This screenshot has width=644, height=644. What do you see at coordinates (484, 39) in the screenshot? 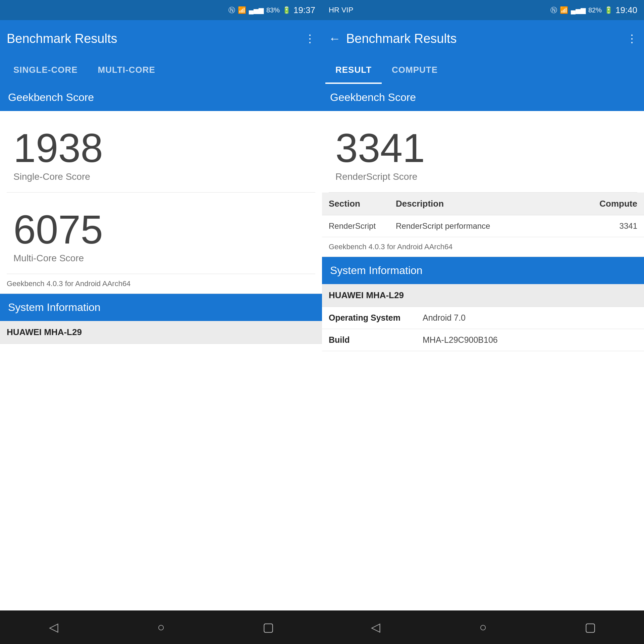
I see `right-header-title: Benchmark Results` at bounding box center [484, 39].